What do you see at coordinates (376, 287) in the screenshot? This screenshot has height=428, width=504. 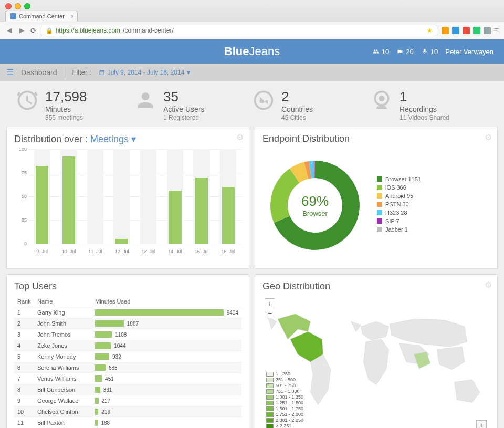 I see `geo-title: Geo Distribution` at bounding box center [376, 287].